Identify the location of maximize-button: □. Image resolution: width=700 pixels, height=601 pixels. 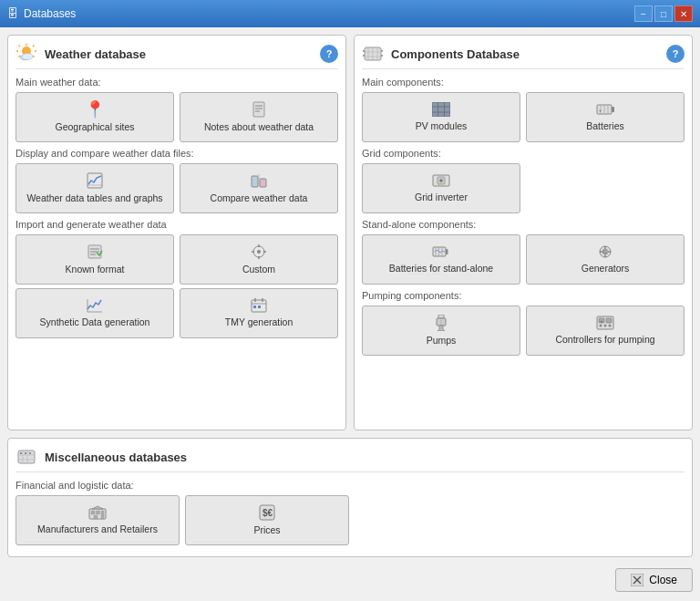
(664, 14).